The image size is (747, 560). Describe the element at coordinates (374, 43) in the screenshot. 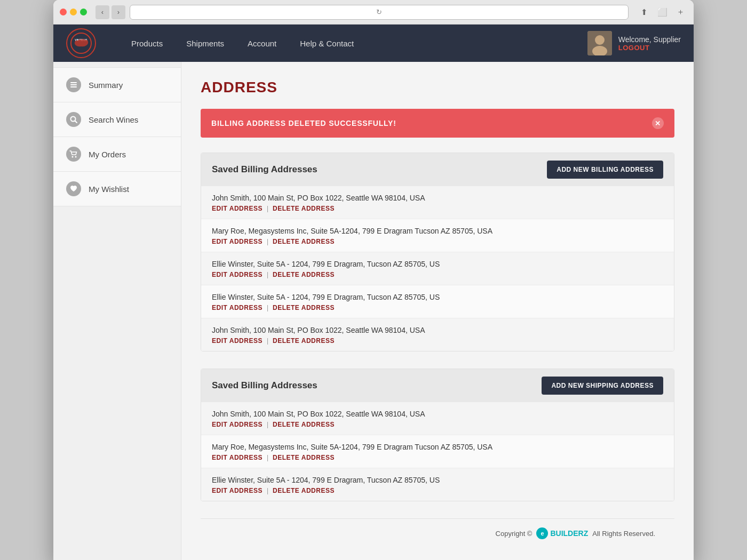

I see `navbar: VINTIBUS Products Shipments Account Help…` at that location.